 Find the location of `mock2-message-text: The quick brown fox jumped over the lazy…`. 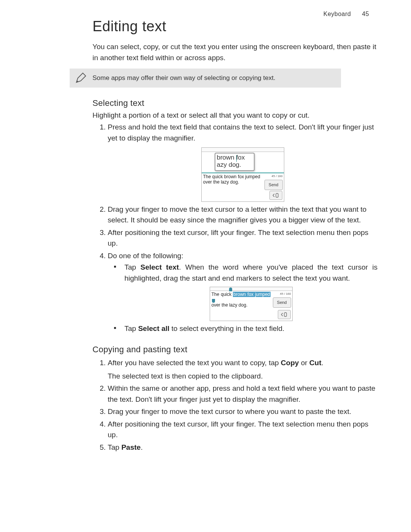

mock2-message-text: The quick brown fox jumped over the lazy… is located at coordinates (241, 300).